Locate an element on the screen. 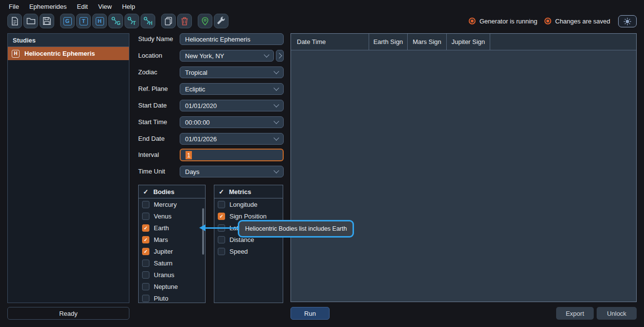 The image size is (644, 327). bodies-header: Bodies is located at coordinates (172, 192).